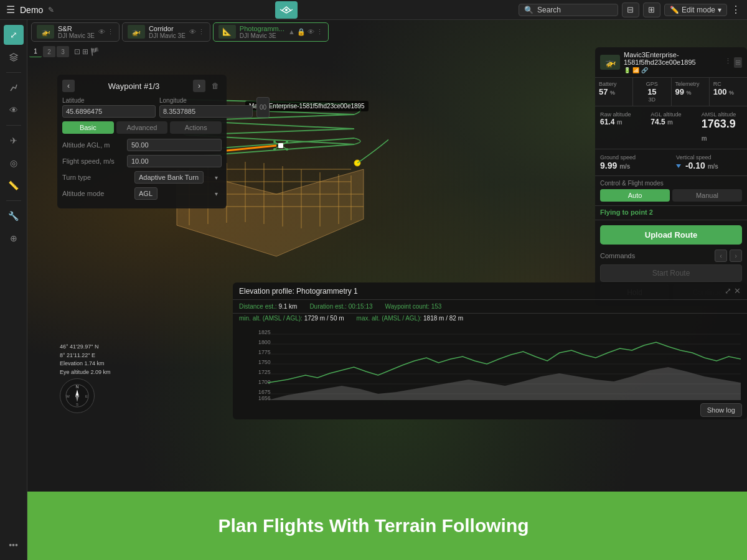 The image size is (747, 560). What do you see at coordinates (14, 163) in the screenshot?
I see `sidebar-item-target: ◎` at bounding box center [14, 163].